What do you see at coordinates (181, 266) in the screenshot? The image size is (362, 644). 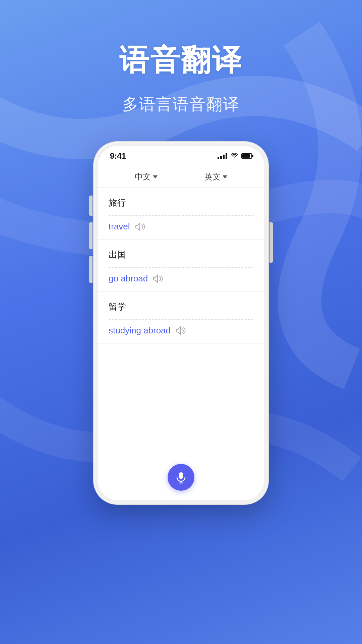 I see `translation-item: 出国 go abroad` at bounding box center [181, 266].